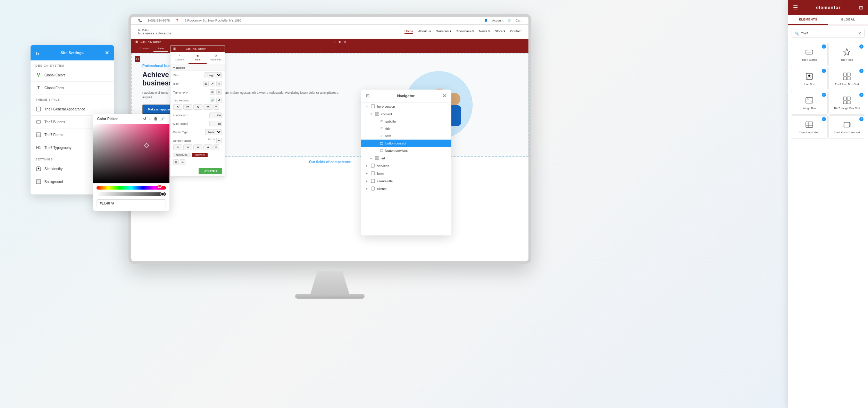 The image size is (868, 408). Describe the element at coordinates (425, 32) in the screenshot. I see `nav-about: About us` at that location.